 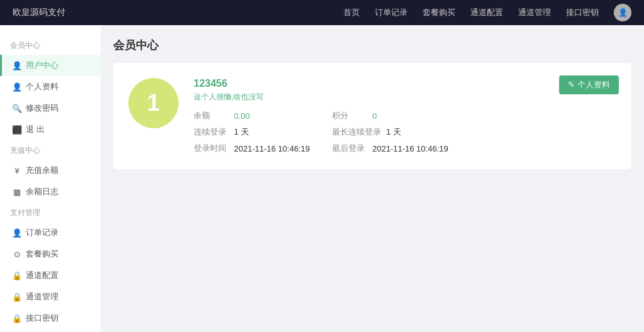 What do you see at coordinates (211, 148) in the screenshot?
I see `login-time-label: 登录时间` at bounding box center [211, 148].